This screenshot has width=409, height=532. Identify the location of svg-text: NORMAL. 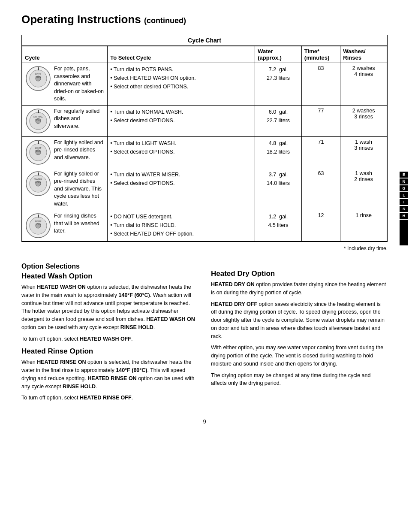
(38, 117).